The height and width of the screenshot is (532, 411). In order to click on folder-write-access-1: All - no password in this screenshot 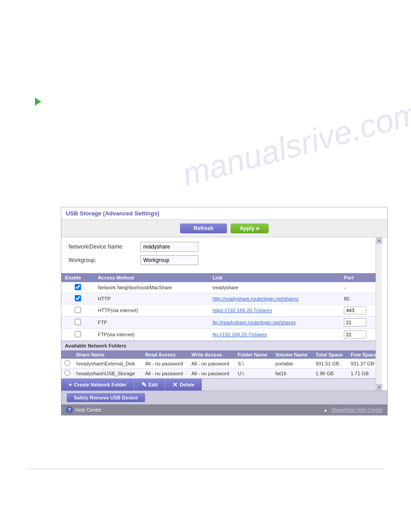, I will do `click(211, 373)`.